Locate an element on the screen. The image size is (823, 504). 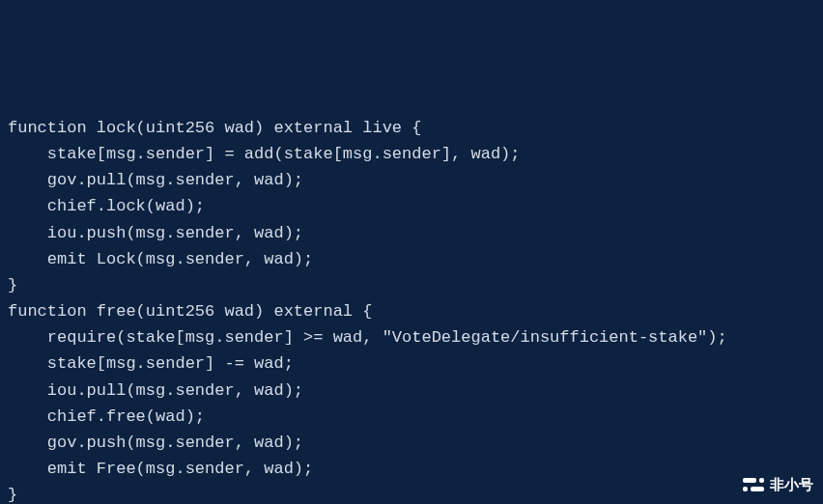
watermark: 非小号 is located at coordinates (779, 485).